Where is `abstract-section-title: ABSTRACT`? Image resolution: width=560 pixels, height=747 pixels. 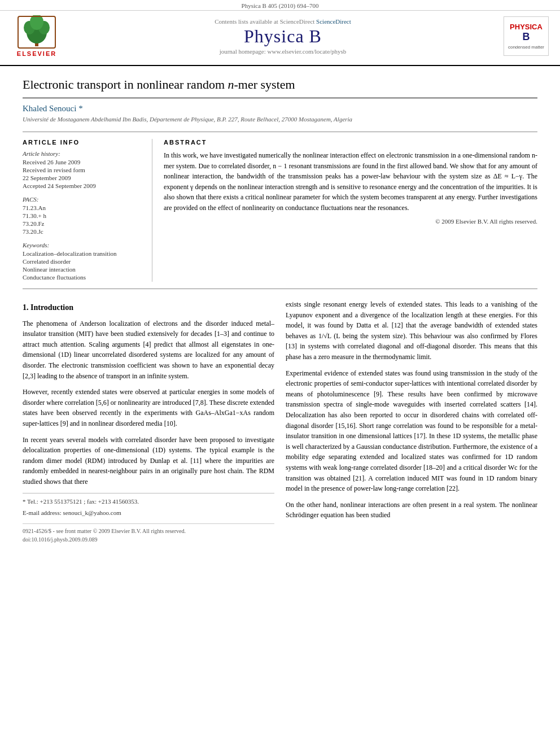
abstract-section-title: ABSTRACT is located at coordinates (351, 142).